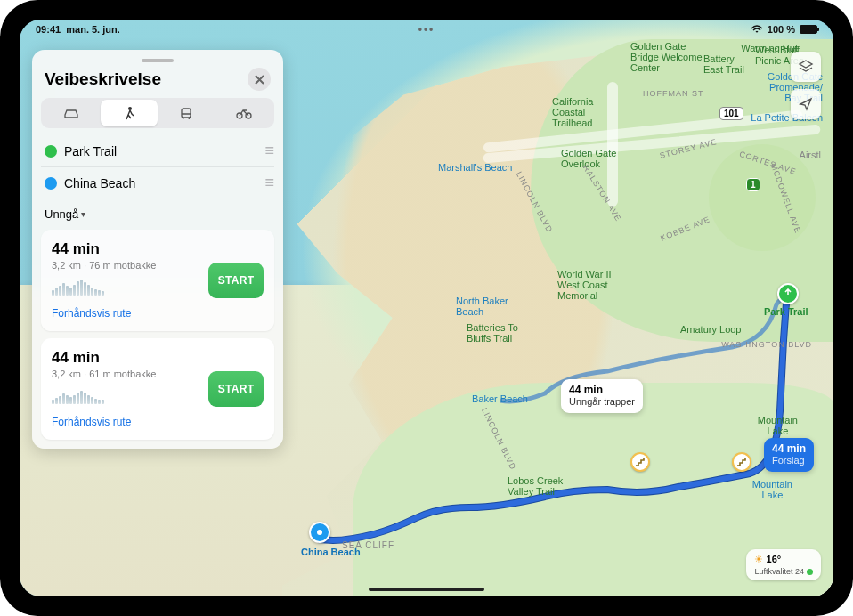 The image size is (853, 616). Describe the element at coordinates (84, 214) in the screenshot. I see `chevron-down-icon: ▾` at that location.